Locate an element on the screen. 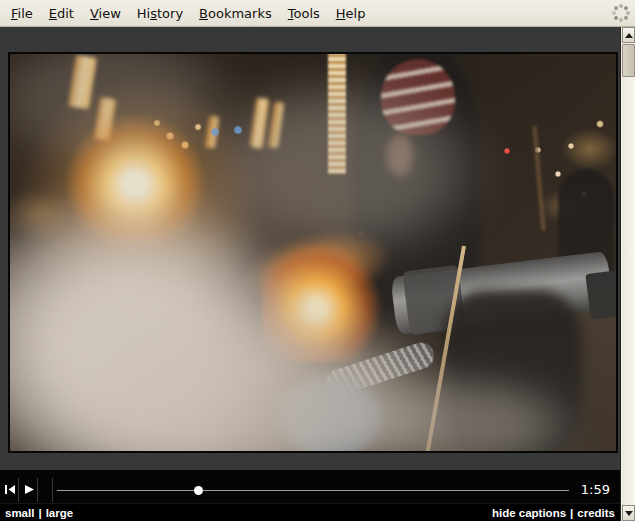 The image size is (635, 521). scroll-down-button is located at coordinates (628, 513).